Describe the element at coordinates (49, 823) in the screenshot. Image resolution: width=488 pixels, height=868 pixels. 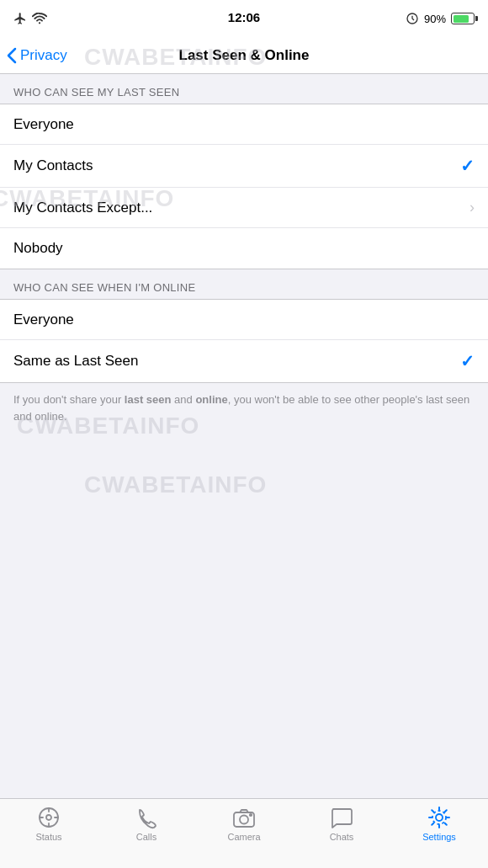
I see `tab-status: Status` at that location.